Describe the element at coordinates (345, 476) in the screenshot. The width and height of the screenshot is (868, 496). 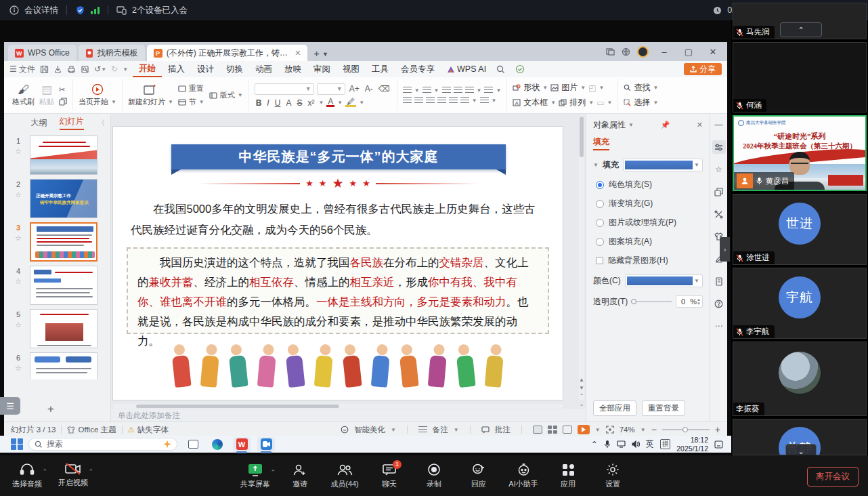
I see `members-button: 成员(44)` at that location.